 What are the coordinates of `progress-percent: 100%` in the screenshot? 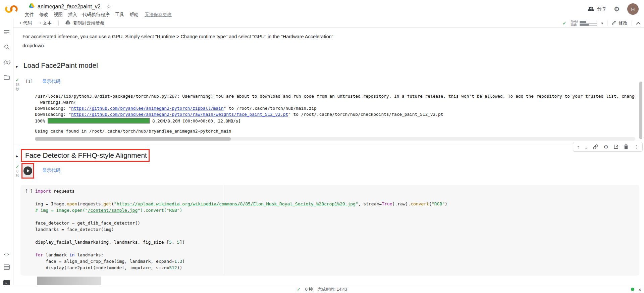 It's located at (40, 121).